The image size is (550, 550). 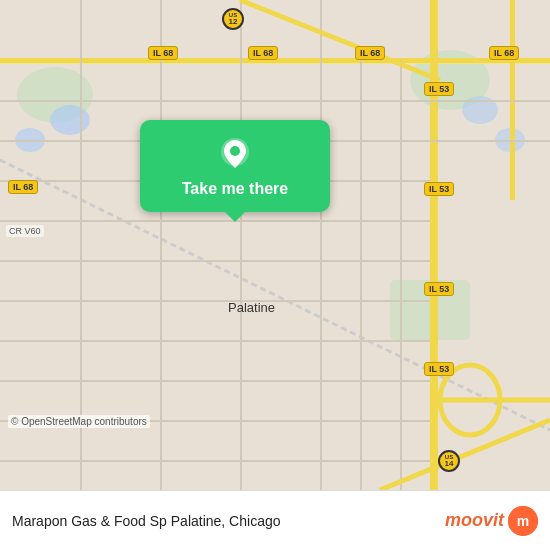 What do you see at coordinates (492, 521) in the screenshot?
I see `moovit-logo: moovit m` at bounding box center [492, 521].